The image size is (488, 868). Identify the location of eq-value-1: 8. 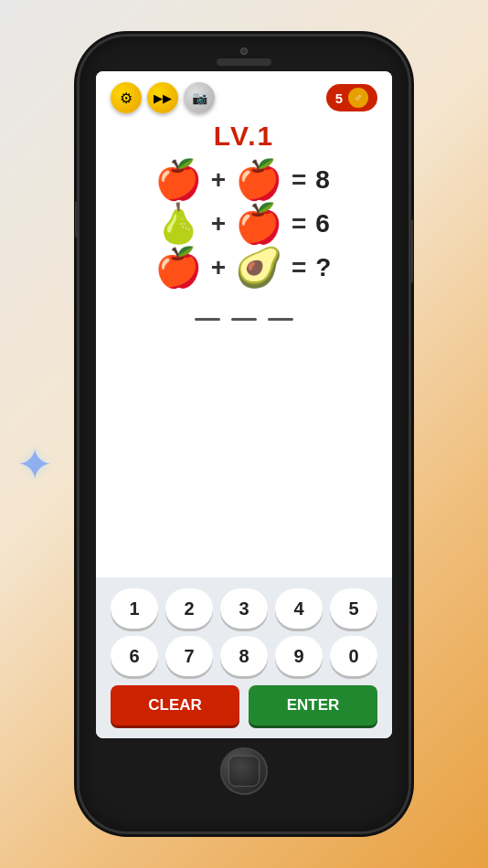
(324, 180).